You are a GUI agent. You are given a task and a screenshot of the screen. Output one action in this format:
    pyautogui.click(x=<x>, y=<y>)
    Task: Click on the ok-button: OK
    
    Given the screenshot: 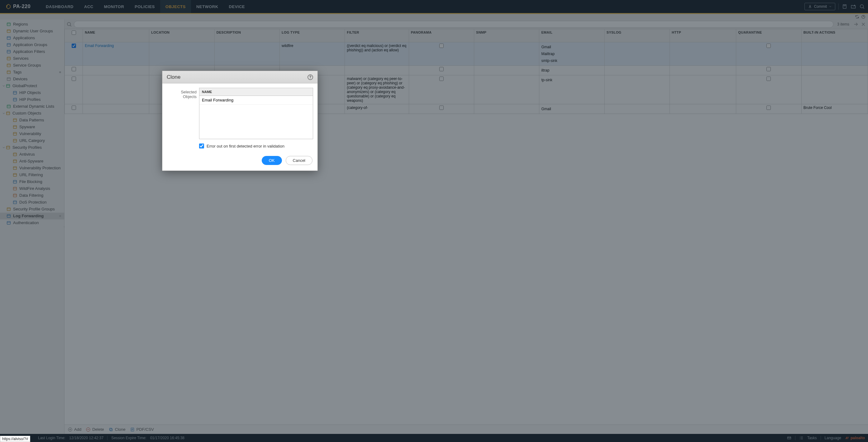 What is the action you would take?
    pyautogui.click(x=272, y=160)
    